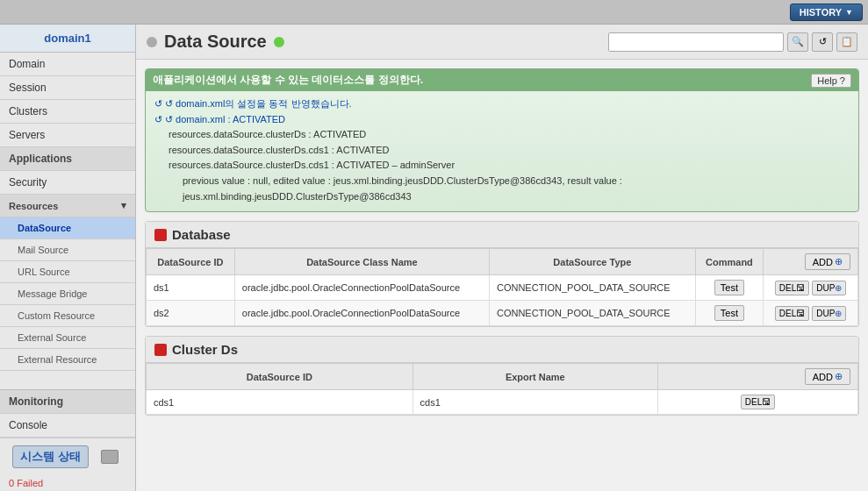  Describe the element at coordinates (829, 314) in the screenshot. I see `dup-button-ds2: DUP` at that location.